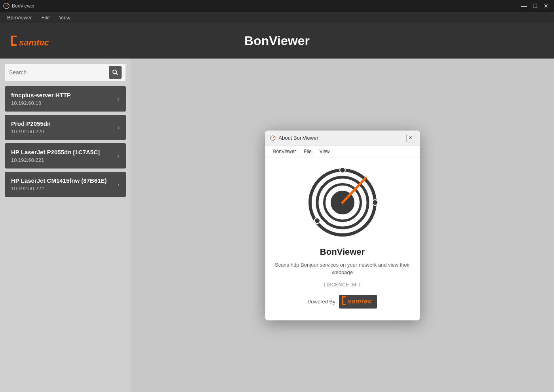 This screenshot has height=392, width=554. I want to click on device-name-1: Prod P2055dn, so click(31, 123).